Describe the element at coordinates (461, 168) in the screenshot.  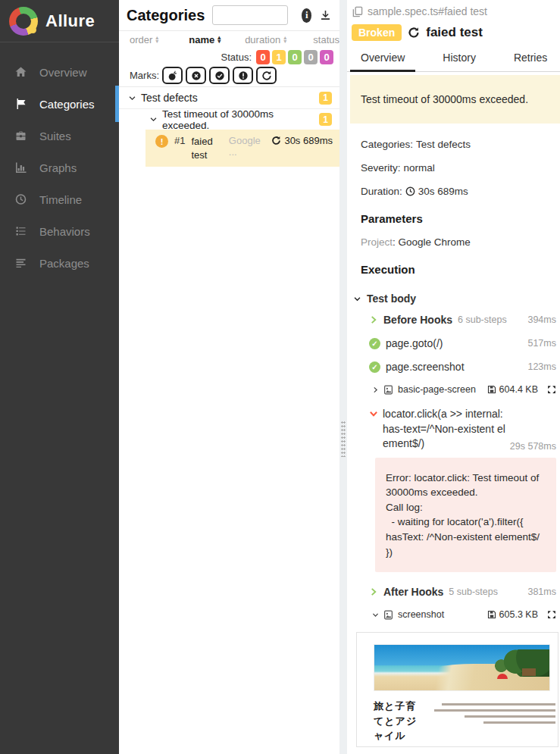
I see `severity-field: Severity: normal` at that location.